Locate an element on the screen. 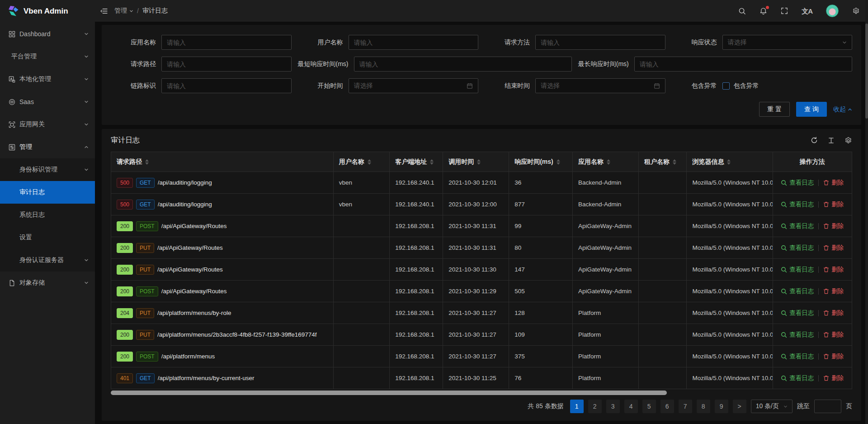 This screenshot has width=868, height=424. response-status-select: 请选择 is located at coordinates (788, 43).